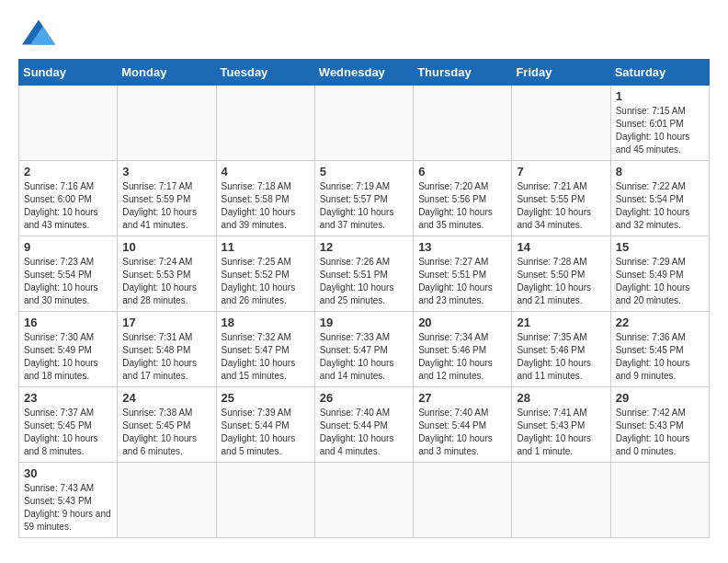 The height and width of the screenshot is (563, 728). Describe the element at coordinates (68, 500) in the screenshot. I see `calendar-cell: 30Sunrise: 7:43 AM Sunset: 5:43 PM Dayli…` at that location.